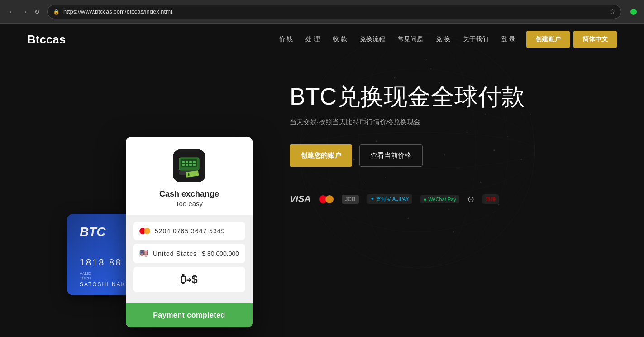 The width and height of the screenshot is (644, 337). Describe the element at coordinates (24, 12) in the screenshot. I see `forward-button: →` at that location.